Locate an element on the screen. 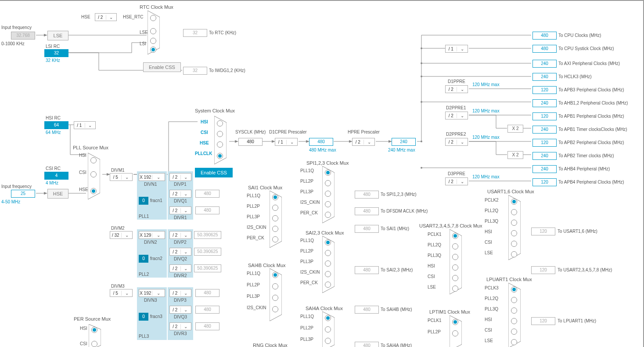 The width and height of the screenshot is (644, 347). pll3-n: X 192⌄ is located at coordinates (152, 293).